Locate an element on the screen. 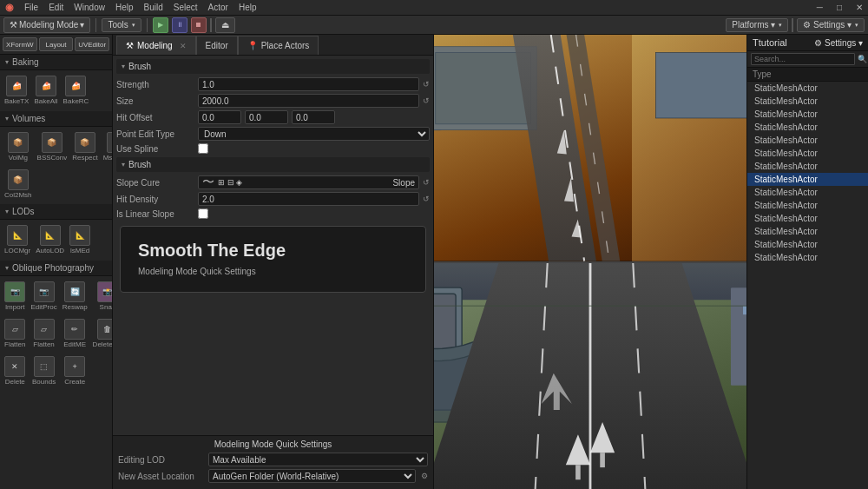  menu-actor: Actor is located at coordinates (219, 7).